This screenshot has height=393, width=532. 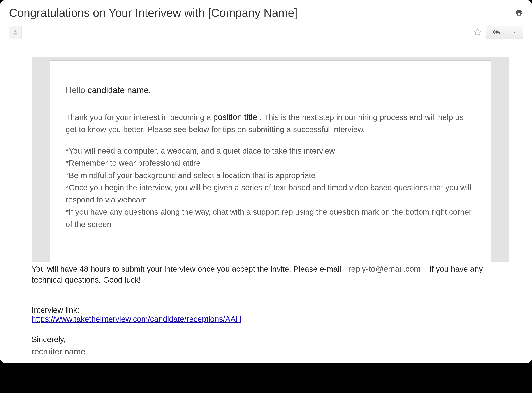 What do you see at coordinates (153, 13) in the screenshot?
I see `email-subject: Congratulations on Your Interivew with […` at bounding box center [153, 13].